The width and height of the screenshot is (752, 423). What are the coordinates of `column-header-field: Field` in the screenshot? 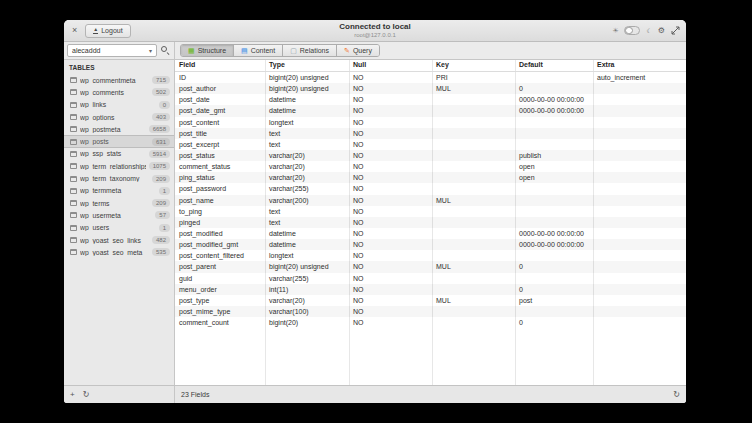 It's located at (220, 66).